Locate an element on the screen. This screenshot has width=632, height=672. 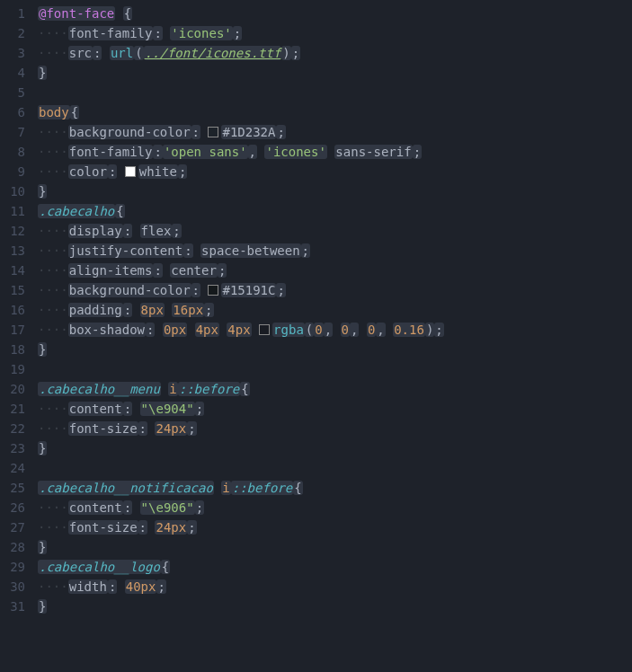
code-line: ····background-color: #15191C; is located at coordinates (334, 290).